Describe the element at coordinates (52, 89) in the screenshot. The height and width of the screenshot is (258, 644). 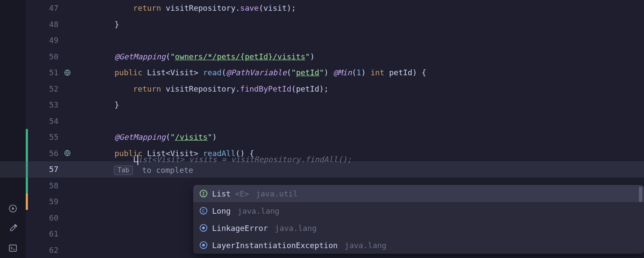
I see `line-number: 52` at that location.